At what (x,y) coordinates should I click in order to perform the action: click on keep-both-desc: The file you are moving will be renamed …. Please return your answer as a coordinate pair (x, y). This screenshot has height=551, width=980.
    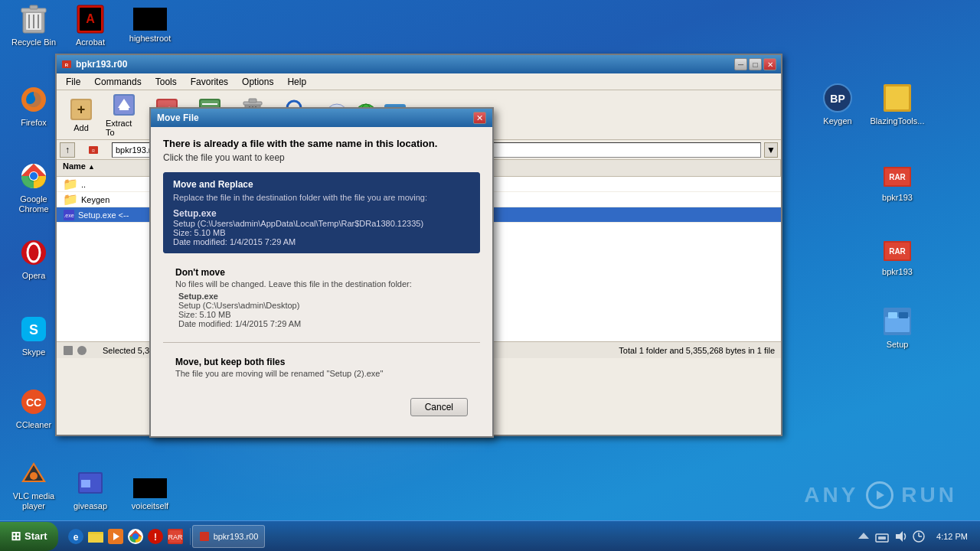
    Looking at the image, I should click on (322, 373).